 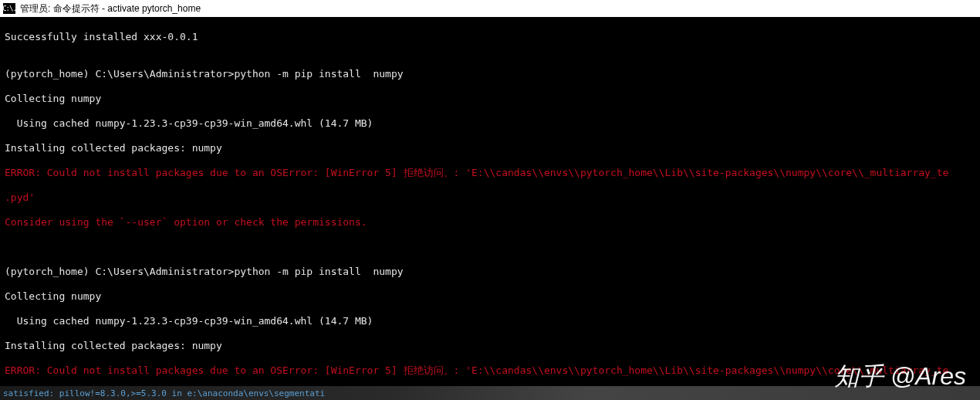 I want to click on window-titlebar: C:\. 管理员: 命令提示符 - activate pytorch_home, so click(x=490, y=8).